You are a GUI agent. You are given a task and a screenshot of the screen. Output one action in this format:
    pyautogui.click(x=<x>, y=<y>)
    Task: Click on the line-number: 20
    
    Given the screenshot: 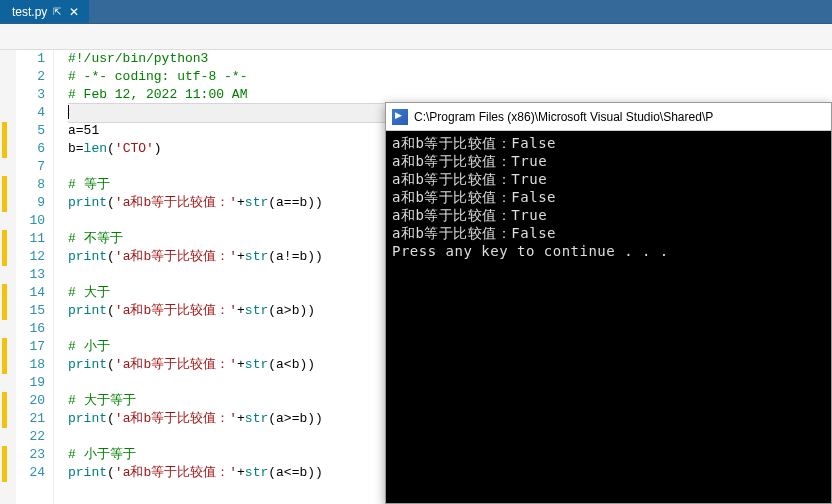 What is the action you would take?
    pyautogui.click(x=30, y=401)
    